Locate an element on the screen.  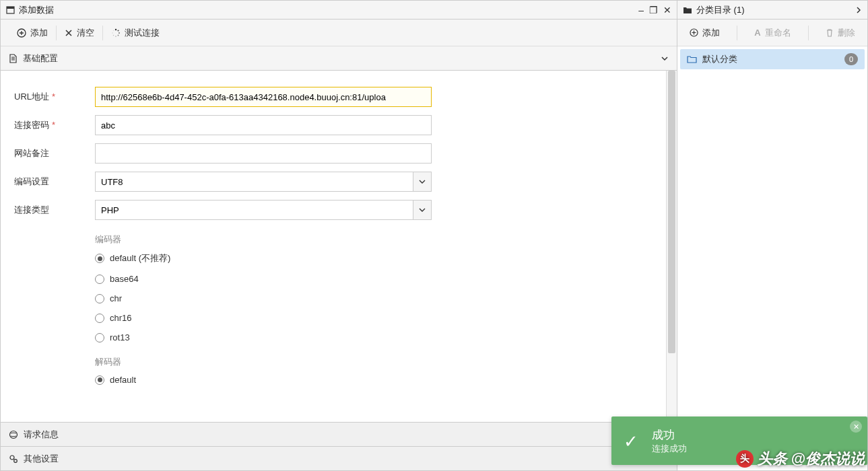
test-connection-button: 测试连接 is located at coordinates (135, 33).